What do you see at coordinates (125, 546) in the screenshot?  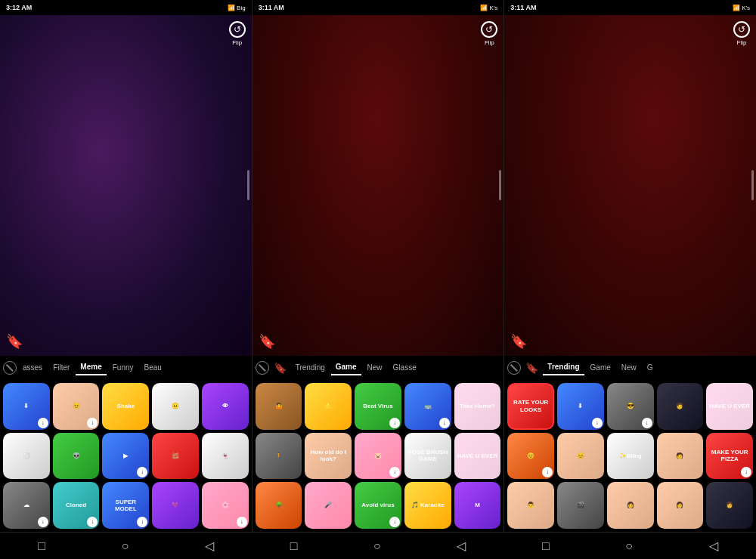 I see `nav-circle-1: ○` at bounding box center [125, 546].